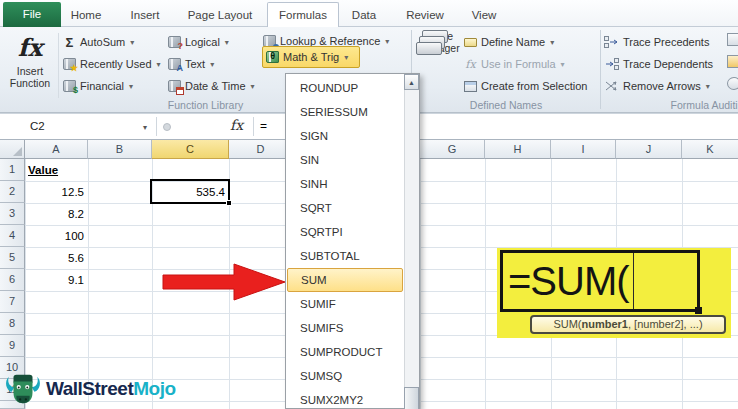 The image size is (738, 409). What do you see at coordinates (264, 126) in the screenshot?
I see `formula-input: =` at bounding box center [264, 126].